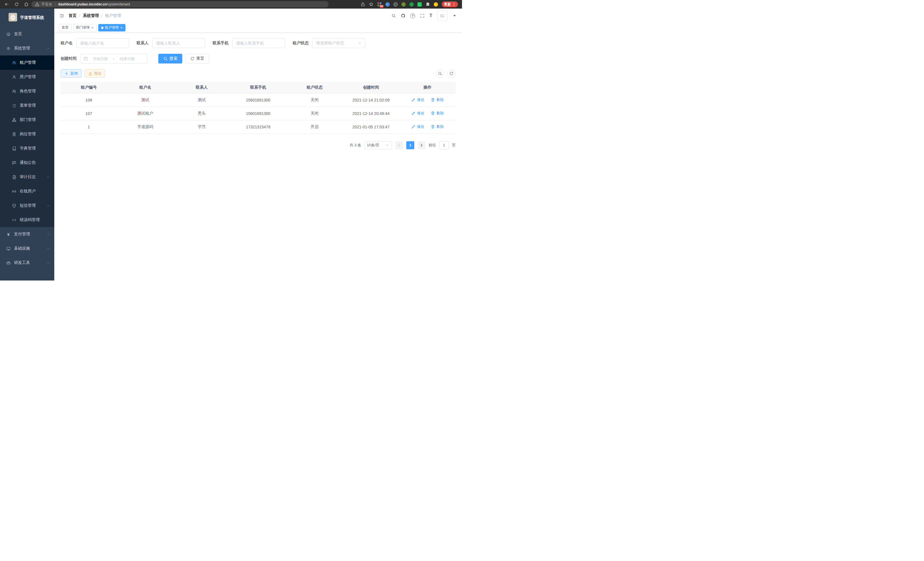 The width and height of the screenshot is (924, 561). I want to click on sidebar-item-dict: 字典管理, so click(27, 149).